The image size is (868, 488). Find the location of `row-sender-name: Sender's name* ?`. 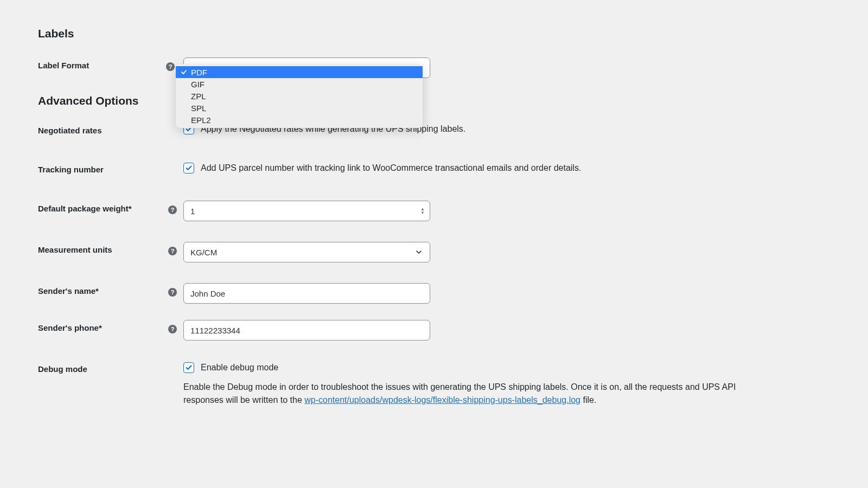

row-sender-name: Sender's name* ? is located at coordinates (434, 293).